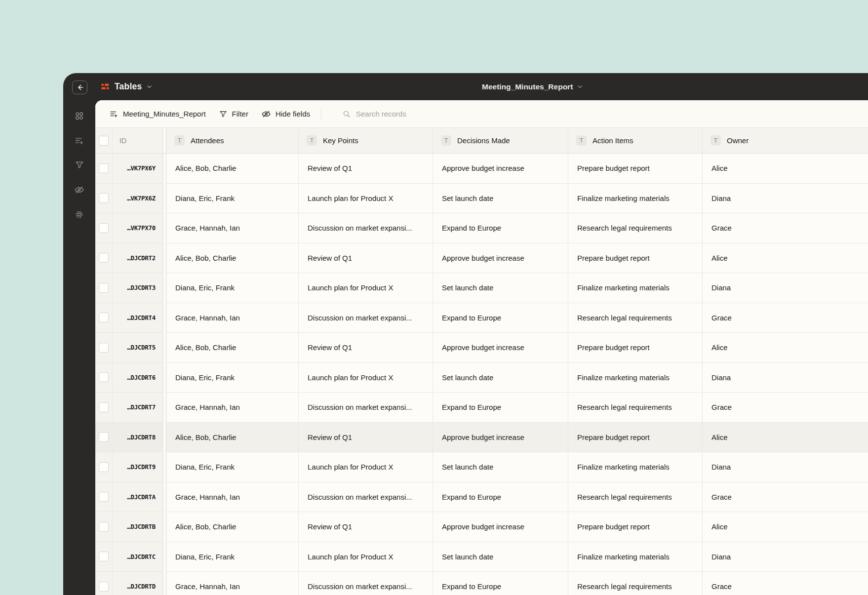  I want to click on filter-button: Filter, so click(234, 114).